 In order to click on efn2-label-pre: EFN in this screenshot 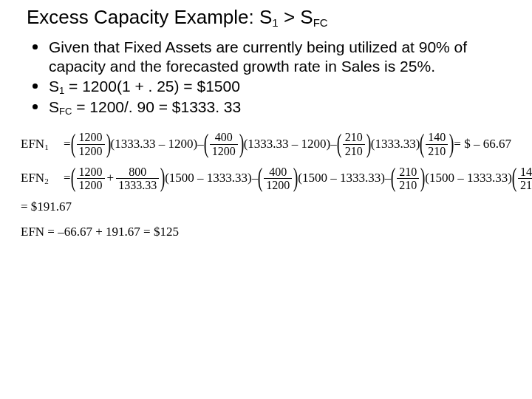, I will do `click(33, 177)`.